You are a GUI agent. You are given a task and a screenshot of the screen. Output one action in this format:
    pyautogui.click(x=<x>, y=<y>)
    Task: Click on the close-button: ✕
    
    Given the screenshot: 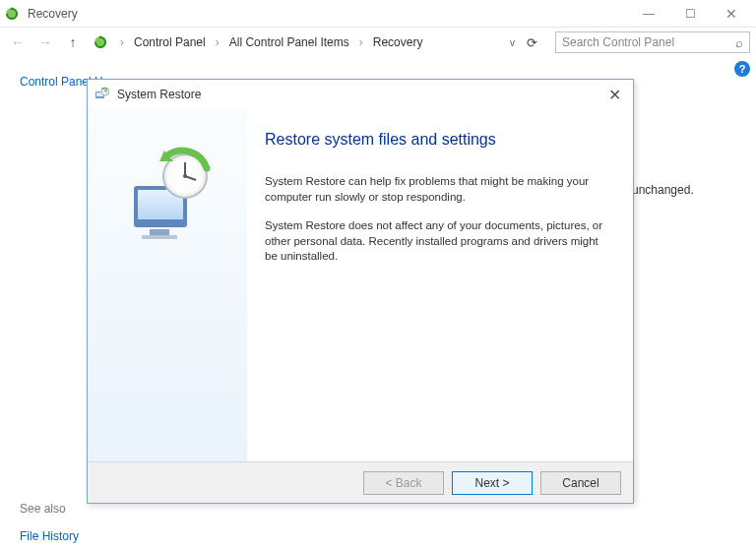 What is the action you would take?
    pyautogui.click(x=731, y=14)
    